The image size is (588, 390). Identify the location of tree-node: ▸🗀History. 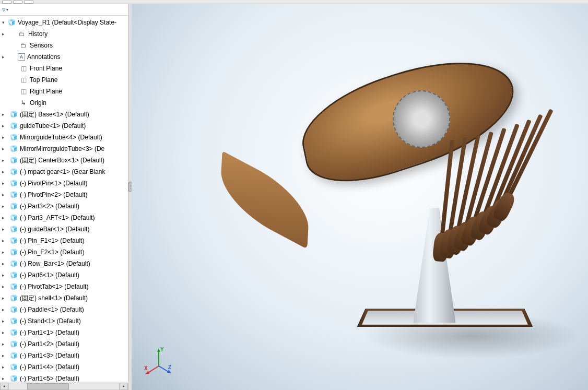
(64, 34).